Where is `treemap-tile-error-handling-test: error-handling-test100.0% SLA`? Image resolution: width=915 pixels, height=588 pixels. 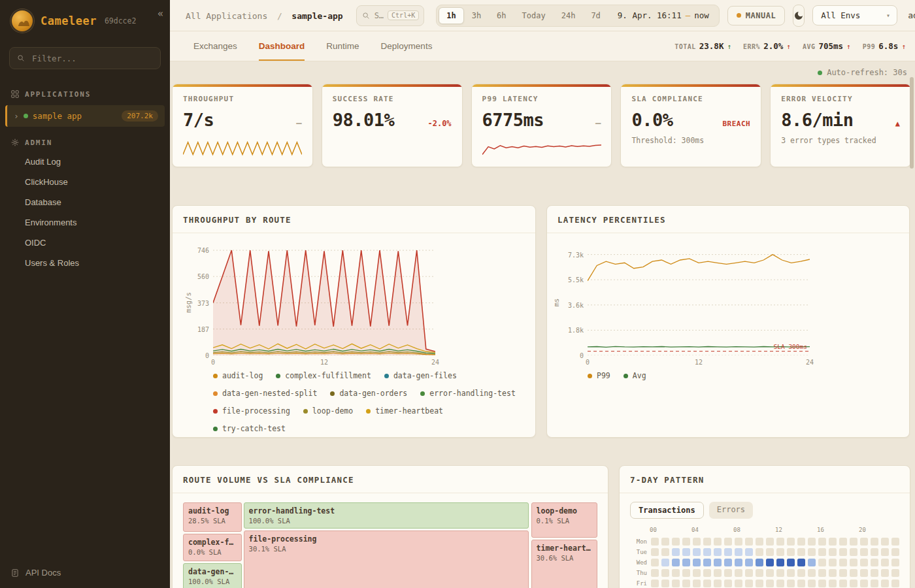
treemap-tile-error-handling-test: error-handling-test100.0% SLA is located at coordinates (387, 515).